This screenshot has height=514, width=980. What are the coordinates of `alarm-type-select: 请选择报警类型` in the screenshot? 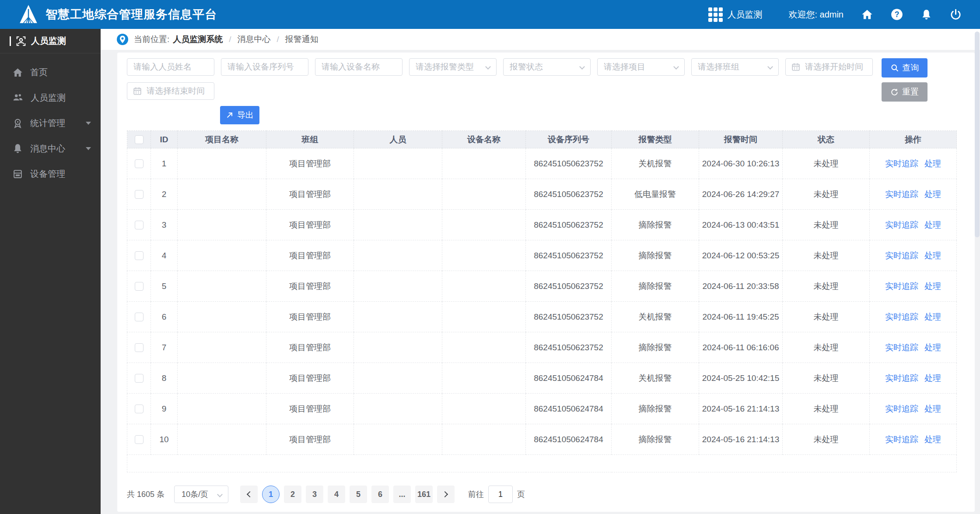 It's located at (453, 67).